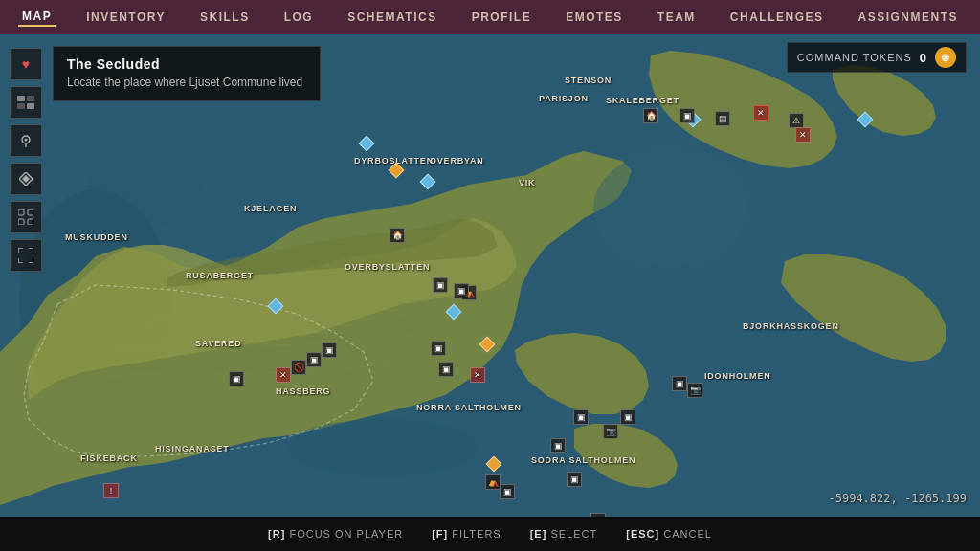 The width and height of the screenshot is (980, 551). Describe the element at coordinates (467, 534) in the screenshot. I see `hotkey-filters: [F] FILTERS` at that location.